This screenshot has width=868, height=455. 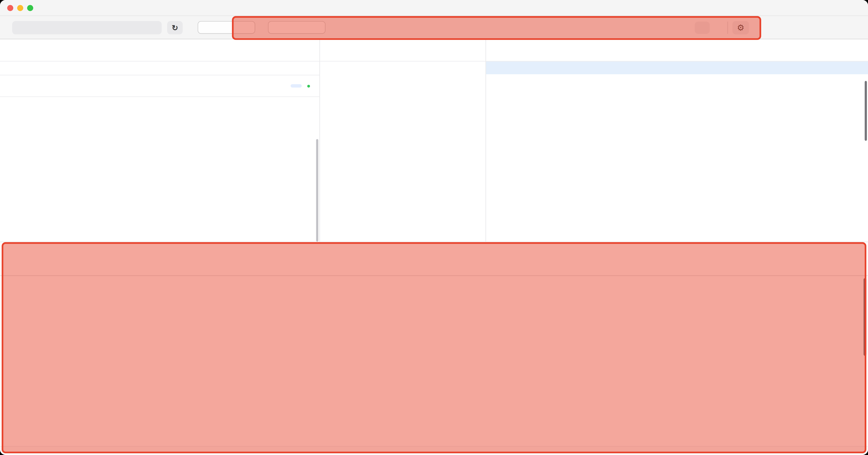 What do you see at coordinates (20, 8) in the screenshot?
I see `minimize-window-button` at bounding box center [20, 8].